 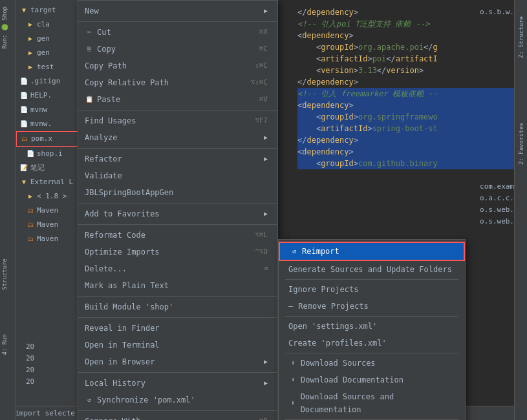 I want to click on submenu-item-ignore-projects: Ignore Projects, so click(x=372, y=289).